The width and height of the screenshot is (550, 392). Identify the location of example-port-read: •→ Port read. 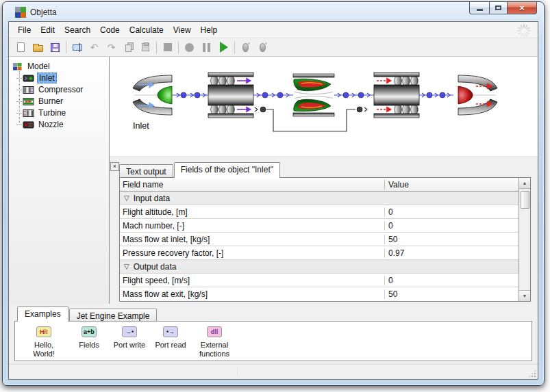
(171, 338).